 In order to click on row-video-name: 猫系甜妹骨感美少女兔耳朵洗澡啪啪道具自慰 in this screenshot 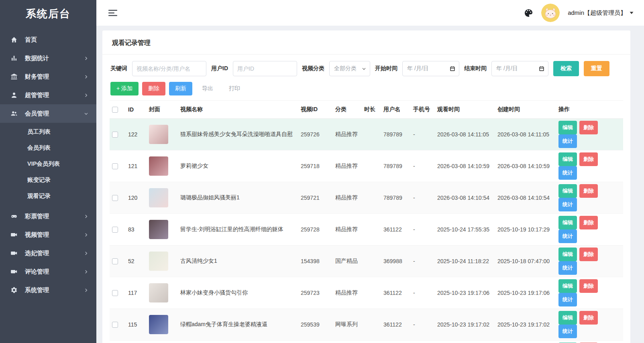, I will do `click(238, 135)`.